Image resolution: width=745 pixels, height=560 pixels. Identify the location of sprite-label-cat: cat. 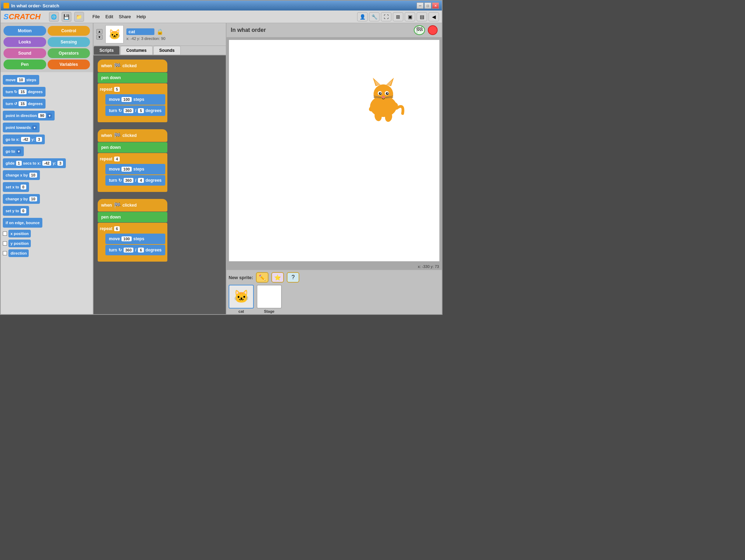
(241, 311).